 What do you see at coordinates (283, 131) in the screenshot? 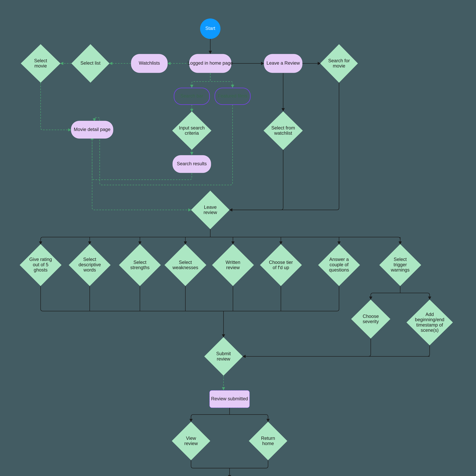
I see `label-select-watchlist: Select fromwatchlist` at bounding box center [283, 131].